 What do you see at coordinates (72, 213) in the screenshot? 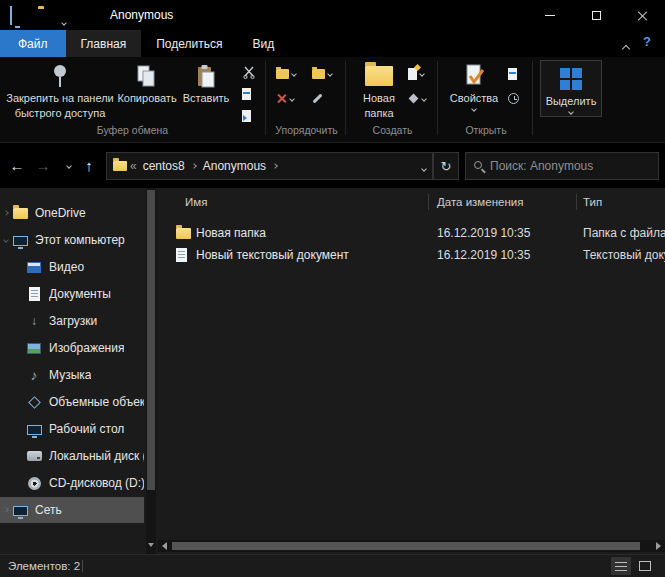
I see `sidebar-item-onedrive: OneDrive` at bounding box center [72, 213].